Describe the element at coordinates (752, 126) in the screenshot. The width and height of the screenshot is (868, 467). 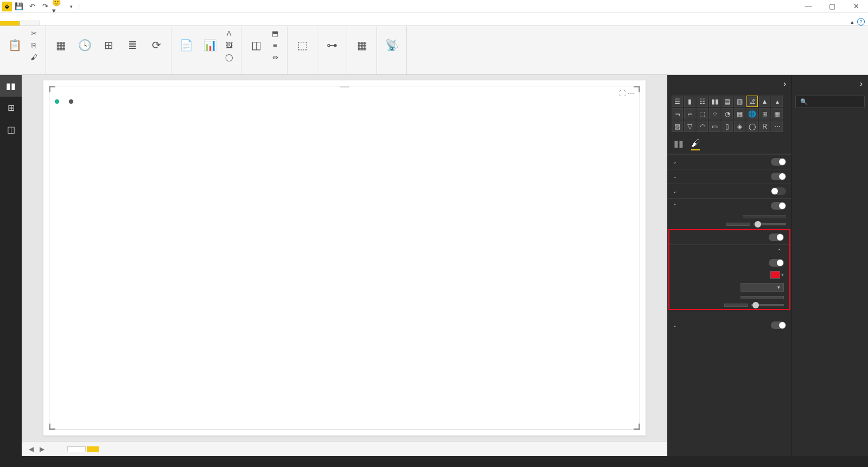
I see `viz-donut-icon: ◯` at that location.